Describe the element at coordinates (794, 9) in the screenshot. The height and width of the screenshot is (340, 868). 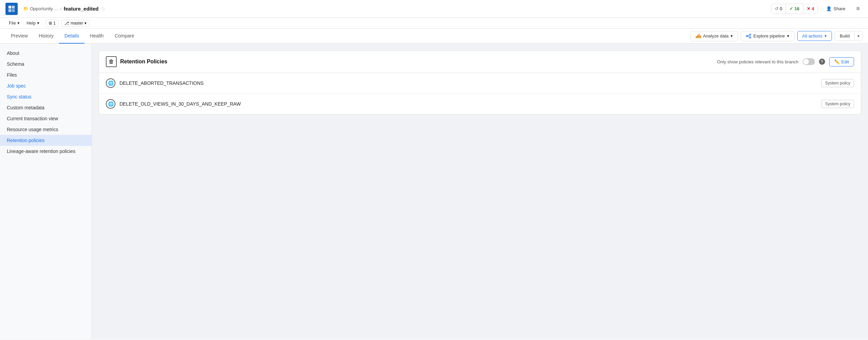
I see `check-status: ✓ 16` at that location.